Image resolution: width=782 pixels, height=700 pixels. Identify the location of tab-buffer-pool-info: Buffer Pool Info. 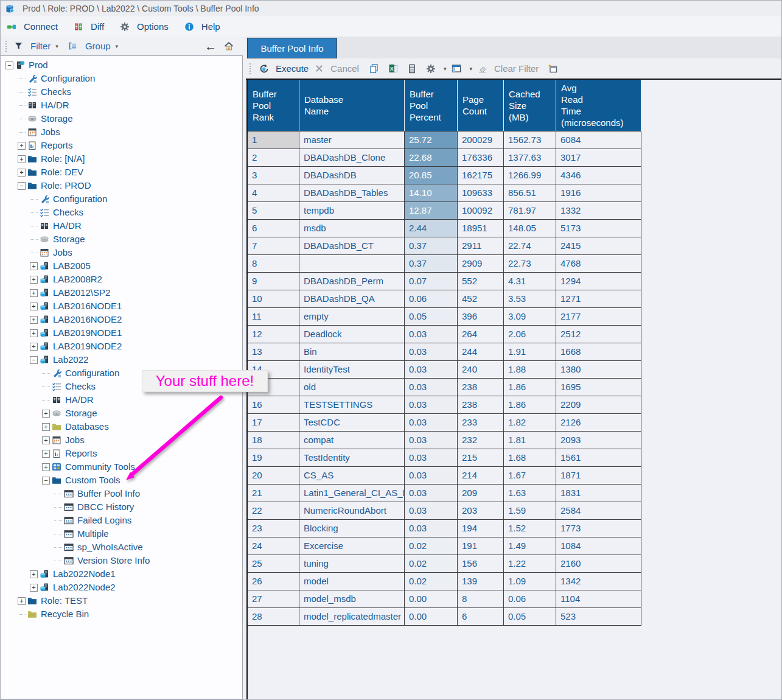
(292, 48).